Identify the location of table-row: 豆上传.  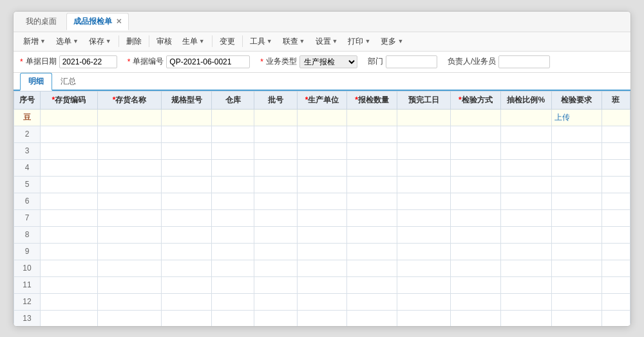
(322, 117).